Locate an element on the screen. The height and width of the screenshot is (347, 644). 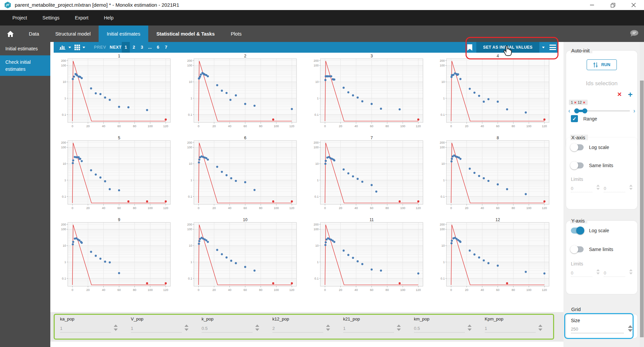
y-same-limits-toggle is located at coordinates (577, 249).